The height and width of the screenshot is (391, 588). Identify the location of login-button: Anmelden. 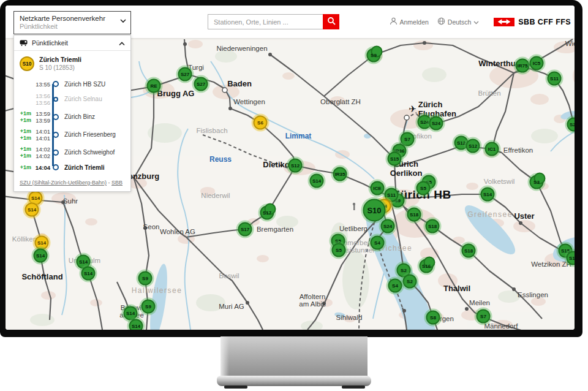
(409, 22).